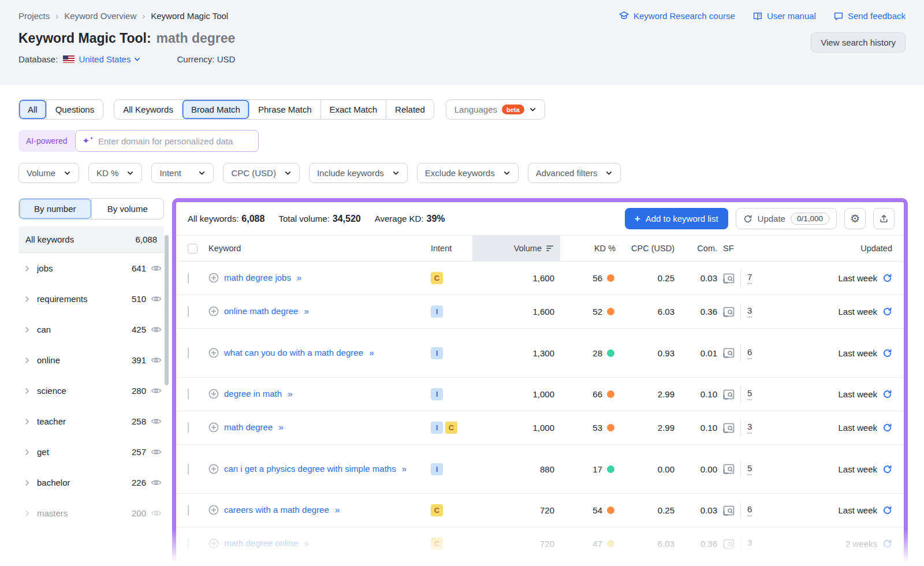  I want to click on breadcrumb-item: Keyword Magic Tool, so click(189, 16).